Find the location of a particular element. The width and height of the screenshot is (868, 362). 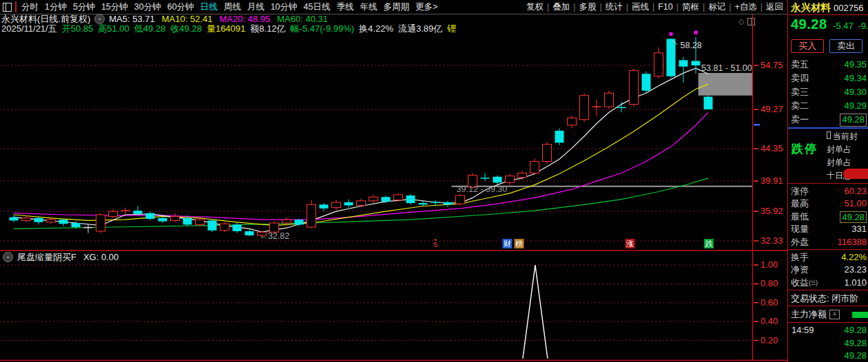

stats-block: 涨停60.23最高51.00最低49.28现量331外盘116388 is located at coordinates (828, 217).